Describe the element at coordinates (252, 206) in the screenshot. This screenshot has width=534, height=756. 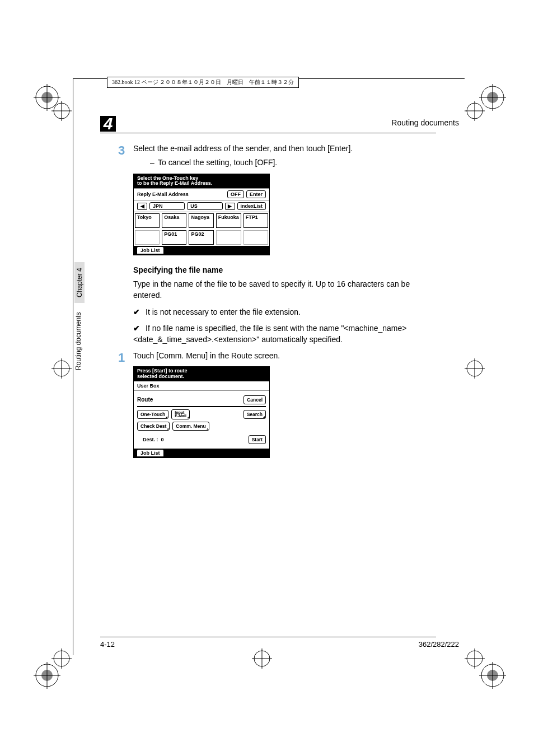
I see `indexlist-button: indexList` at that location.